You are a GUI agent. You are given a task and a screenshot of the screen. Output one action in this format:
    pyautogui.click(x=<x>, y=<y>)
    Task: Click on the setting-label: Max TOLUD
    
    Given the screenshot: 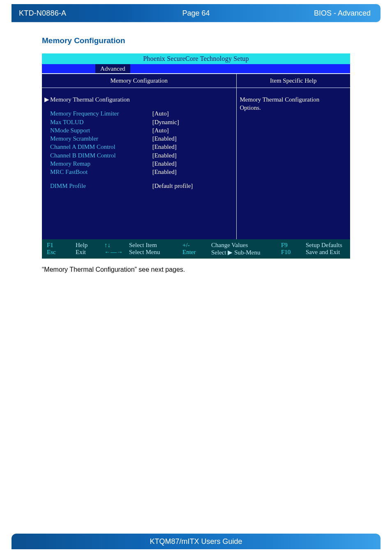 What is the action you would take?
    pyautogui.click(x=99, y=122)
    